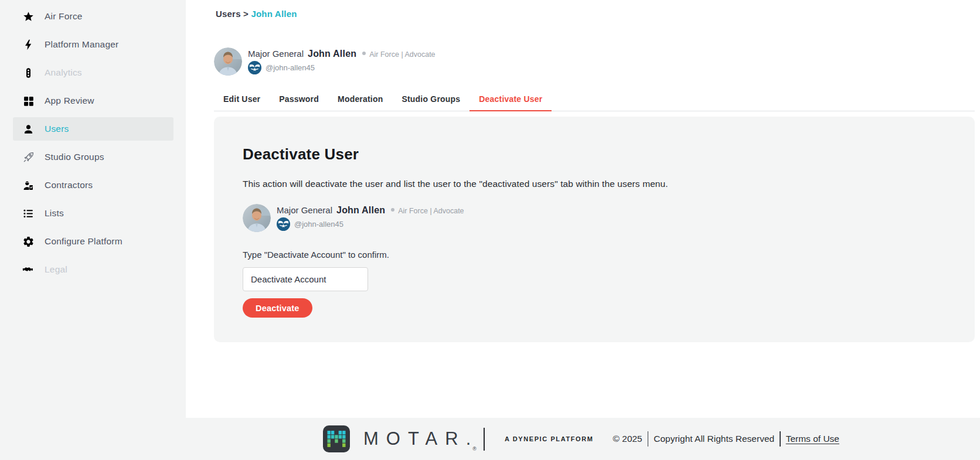 The height and width of the screenshot is (460, 980). I want to click on user-tabs: Edit User Password Moderation Studio Gro…, so click(594, 100).